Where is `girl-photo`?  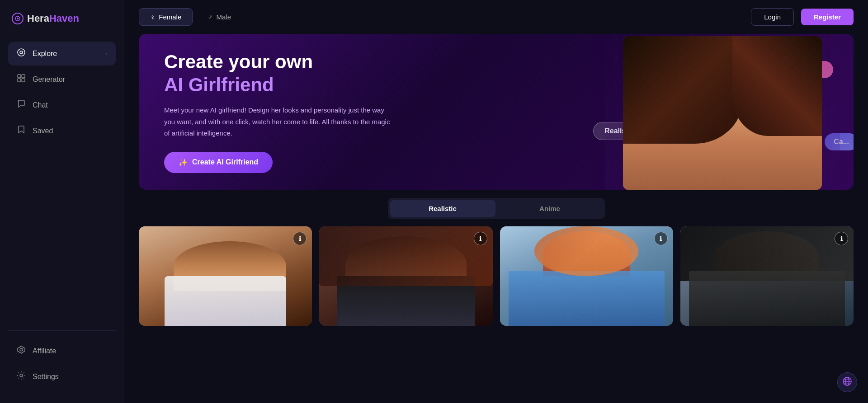 girl-photo is located at coordinates (722, 112).